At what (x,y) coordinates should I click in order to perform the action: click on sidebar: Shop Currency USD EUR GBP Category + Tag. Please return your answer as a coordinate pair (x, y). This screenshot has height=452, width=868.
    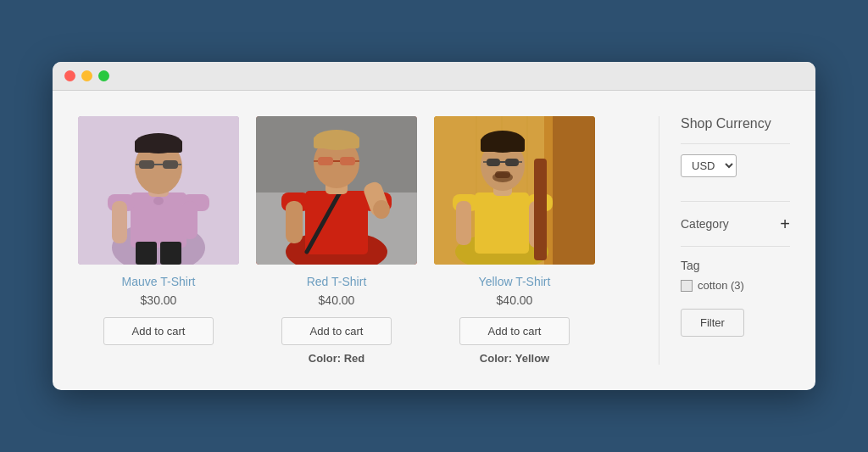
    Looking at the image, I should click on (724, 241).